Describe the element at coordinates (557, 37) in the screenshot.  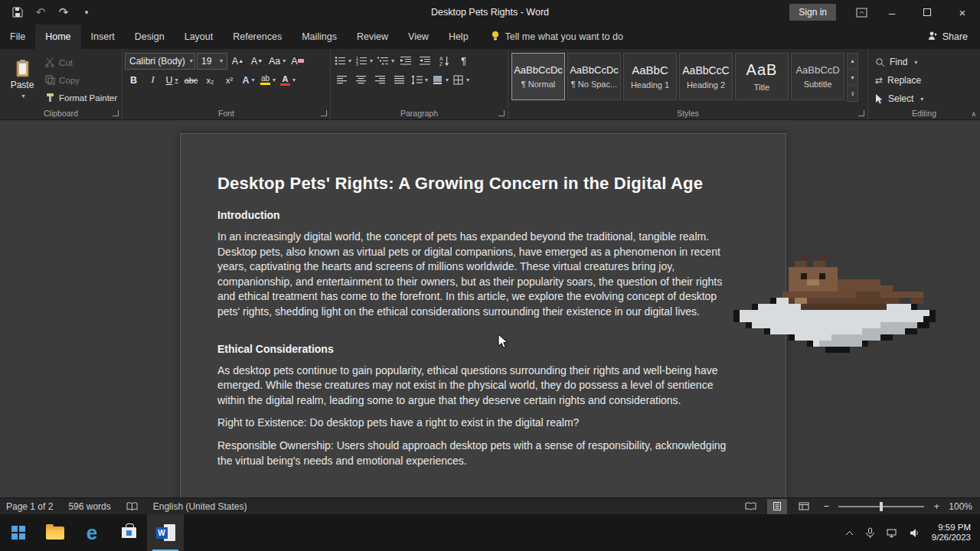
I see `tell-me-box: Tell me what you want to do` at that location.